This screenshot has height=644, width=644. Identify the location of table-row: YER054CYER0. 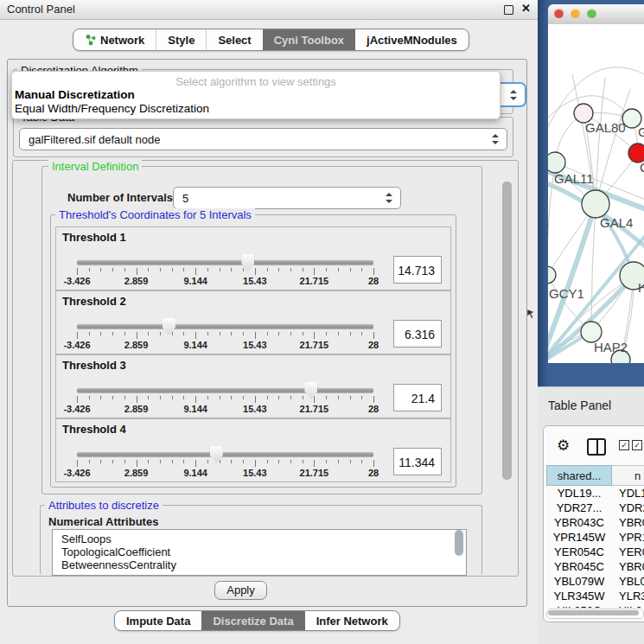
(595, 552).